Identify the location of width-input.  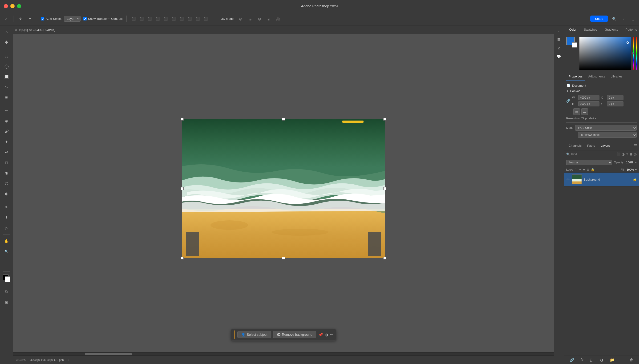
(589, 98).